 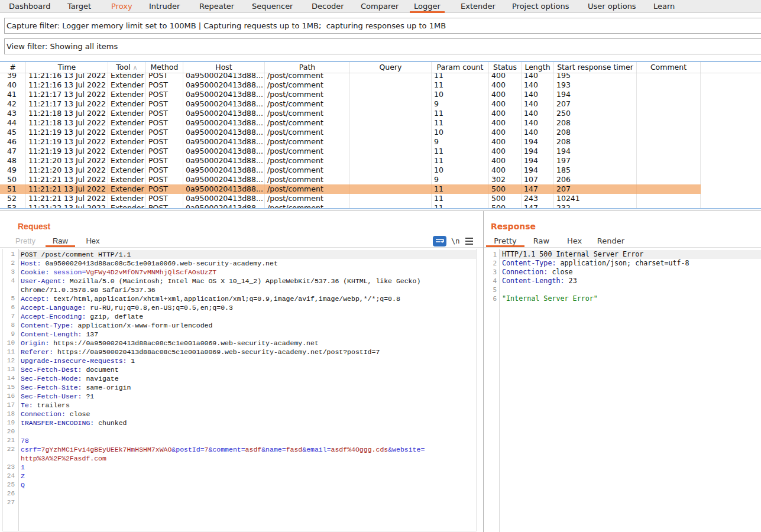 I want to click on syntax-segment: asdf, so click(x=254, y=449).